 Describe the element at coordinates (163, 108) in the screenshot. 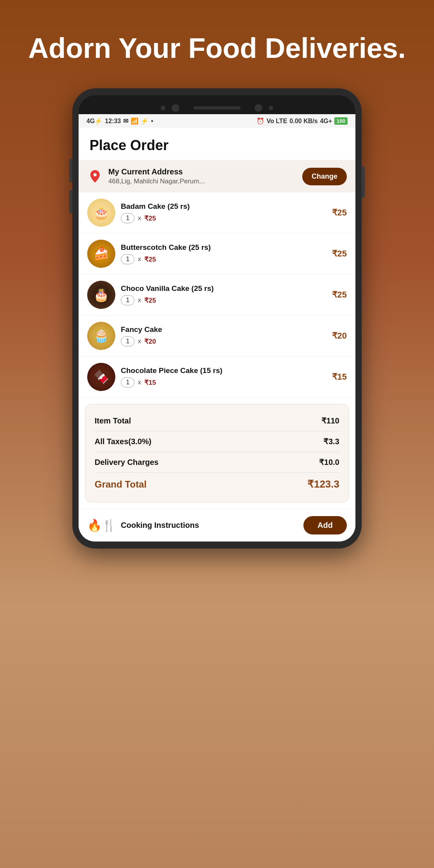

I see `camera-left` at that location.